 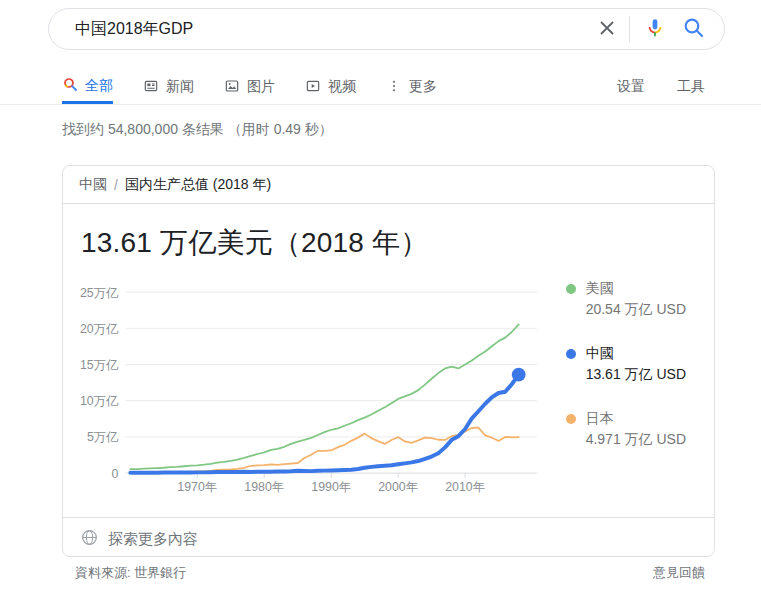 What do you see at coordinates (691, 87) in the screenshot?
I see `tools-menu: 工具` at bounding box center [691, 87].